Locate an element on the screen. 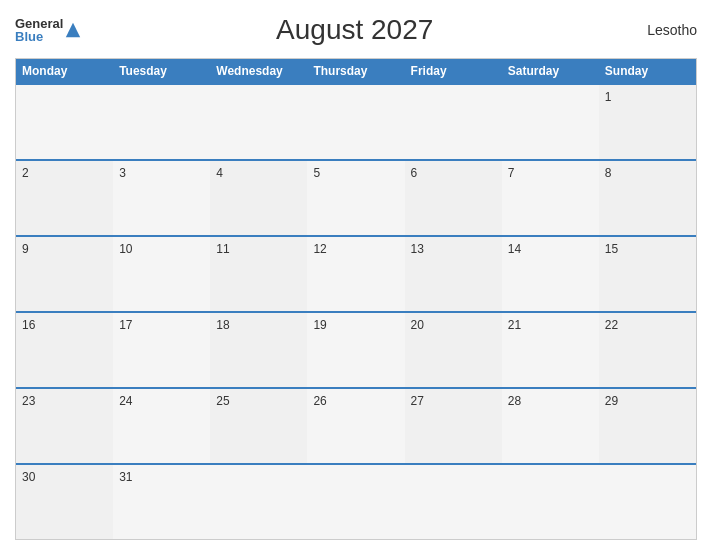 Image resolution: width=712 pixels, height=550 pixels. day-28: 28 is located at coordinates (550, 426).